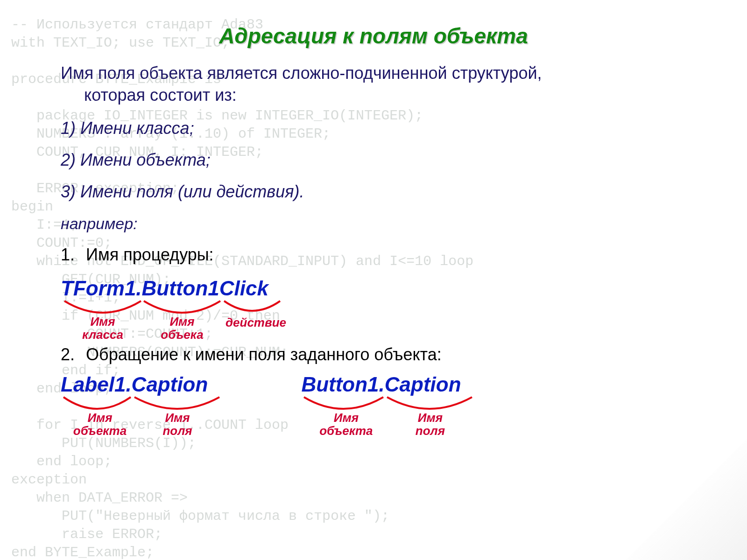  What do you see at coordinates (71, 255) in the screenshot?
I see `item-number: 1.` at bounding box center [71, 255].